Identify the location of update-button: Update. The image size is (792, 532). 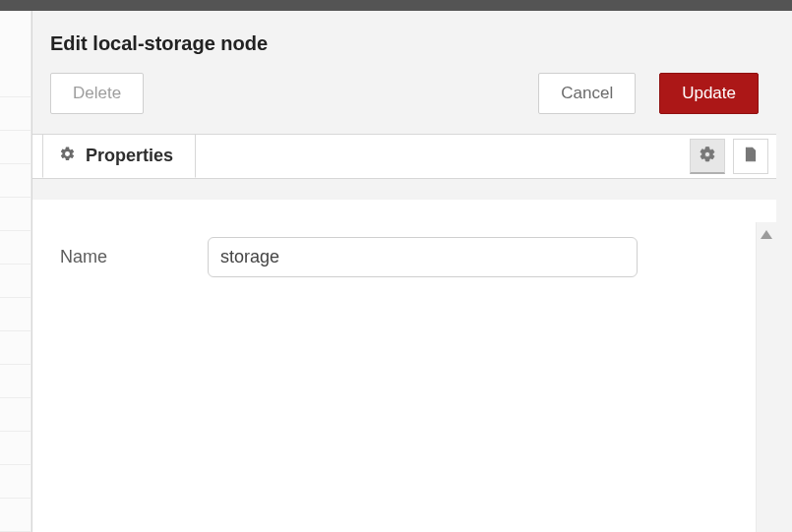
(708, 93).